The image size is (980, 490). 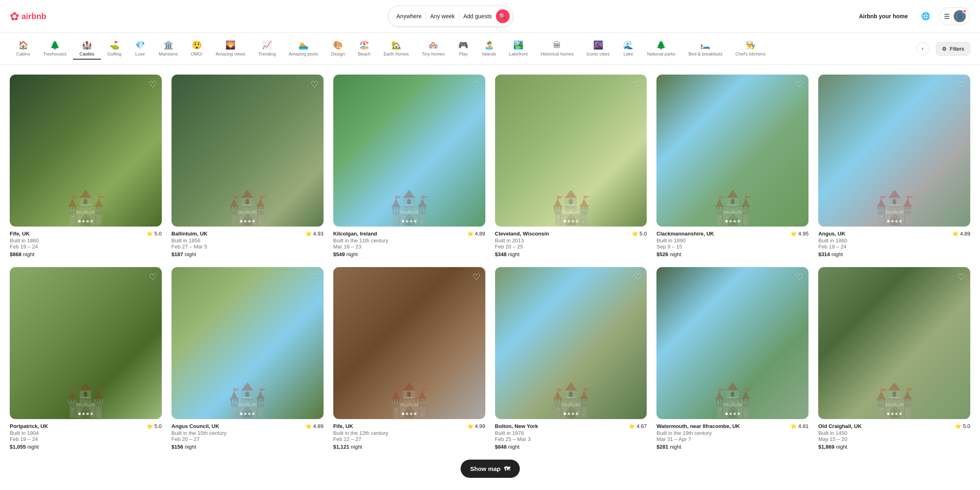 I want to click on category-item-design: 🎨 Design, so click(x=338, y=49).